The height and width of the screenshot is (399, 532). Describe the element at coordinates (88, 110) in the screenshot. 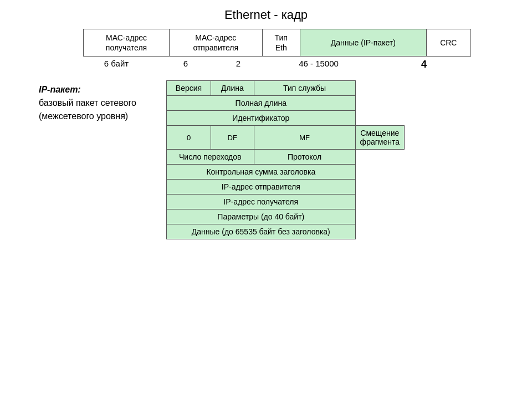

I see `ip-text: базовый пакет сетевого (межсетевого уров…` at that location.